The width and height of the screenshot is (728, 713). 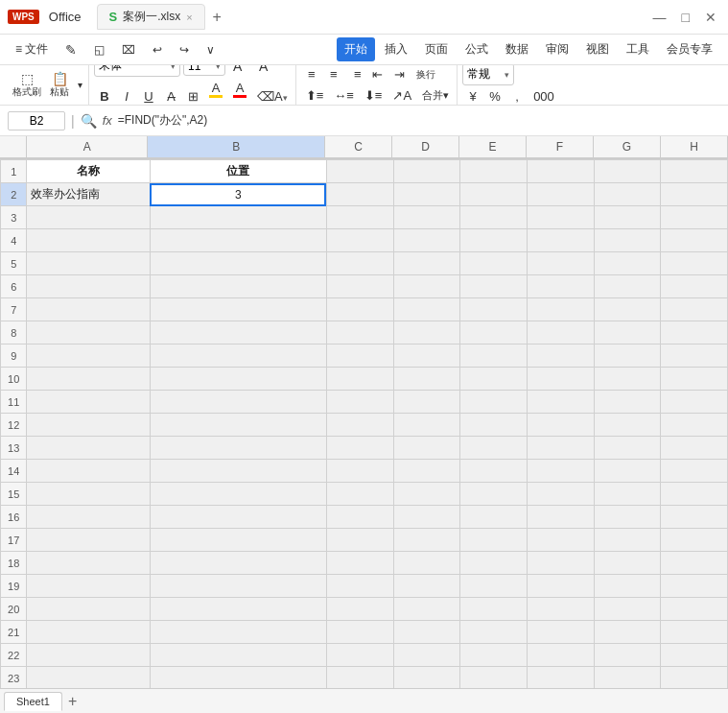 What do you see at coordinates (494, 310) in the screenshot?
I see `cell-e7` at bounding box center [494, 310].